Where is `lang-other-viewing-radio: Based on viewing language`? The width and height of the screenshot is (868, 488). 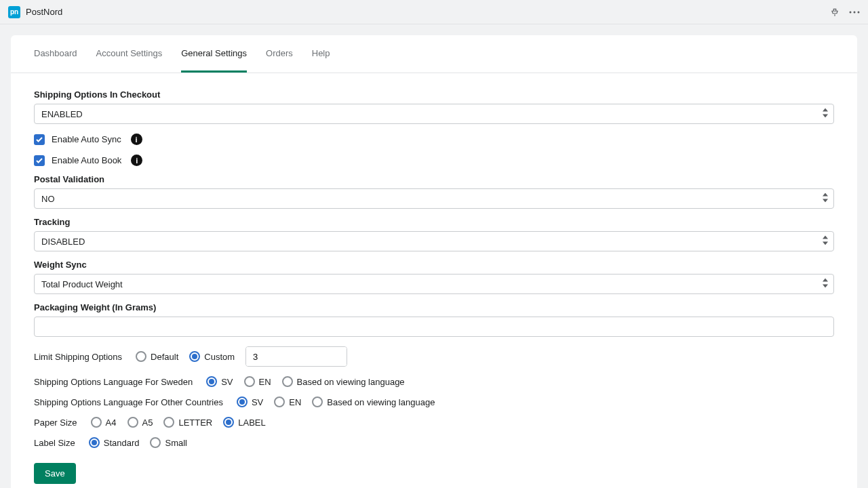 lang-other-viewing-radio: Based on viewing language is located at coordinates (373, 402).